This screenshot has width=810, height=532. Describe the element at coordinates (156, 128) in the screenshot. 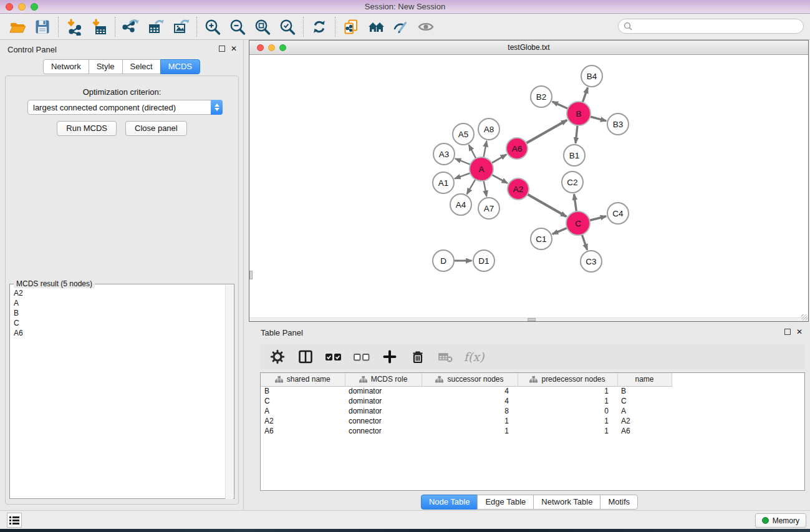

I see `close-panel-button: Close panel` at that location.